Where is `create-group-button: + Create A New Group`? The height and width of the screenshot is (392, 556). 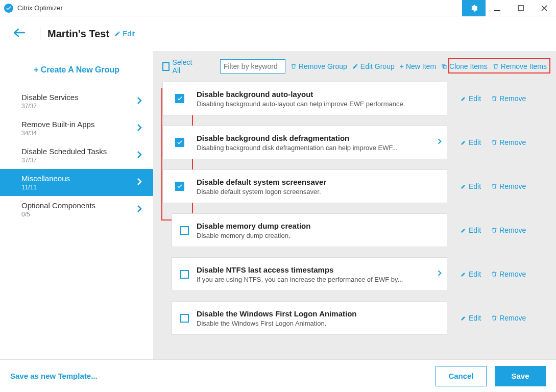
create-group-button: + Create A New Group is located at coordinates (77, 71).